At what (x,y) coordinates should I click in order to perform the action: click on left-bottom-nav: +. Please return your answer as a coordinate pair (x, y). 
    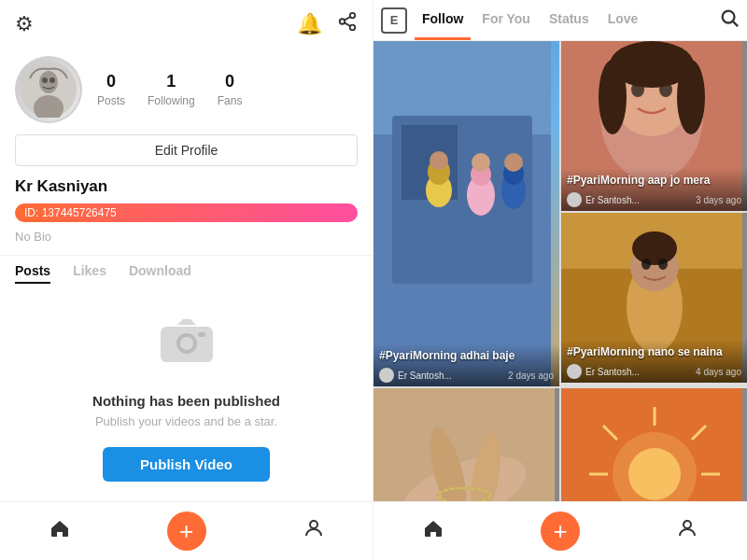
    Looking at the image, I should click on (187, 530).